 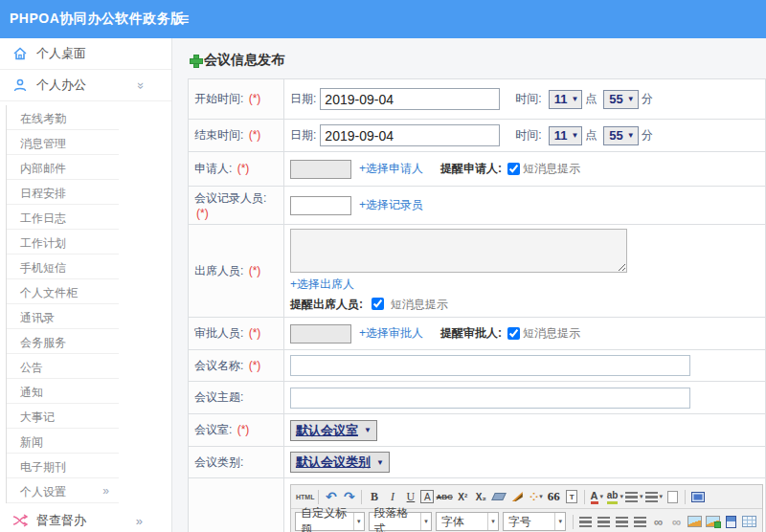 I want to click on new-page-icon, so click(x=672, y=497).